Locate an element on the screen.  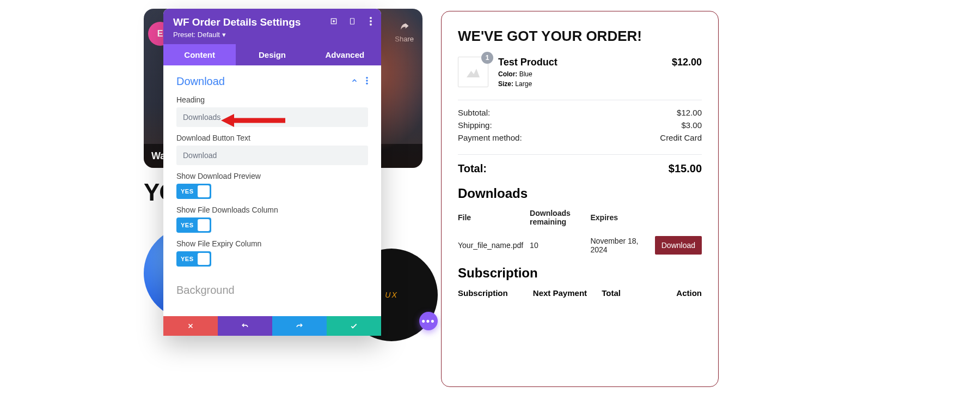
panel-preset: Preset: Default ▾ is located at coordinates (272, 35).